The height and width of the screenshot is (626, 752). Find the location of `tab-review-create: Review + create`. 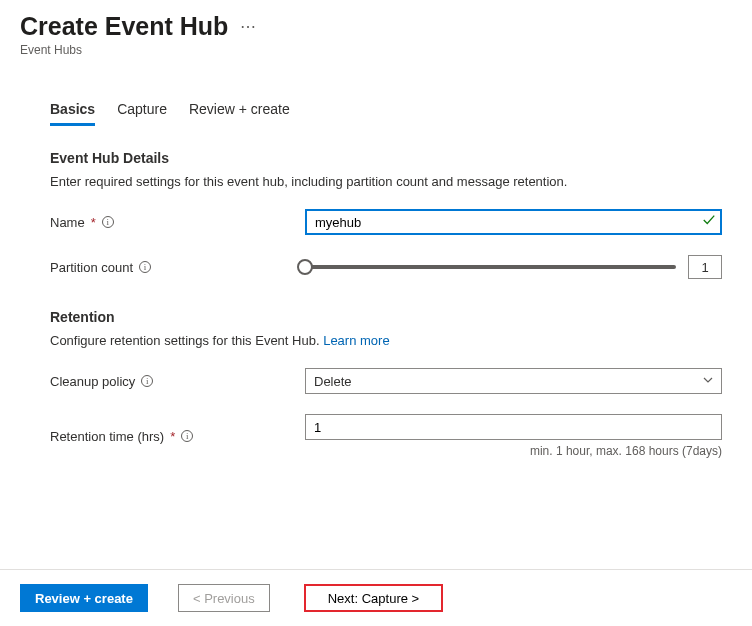

tab-review-create: Review + create is located at coordinates (240, 110).